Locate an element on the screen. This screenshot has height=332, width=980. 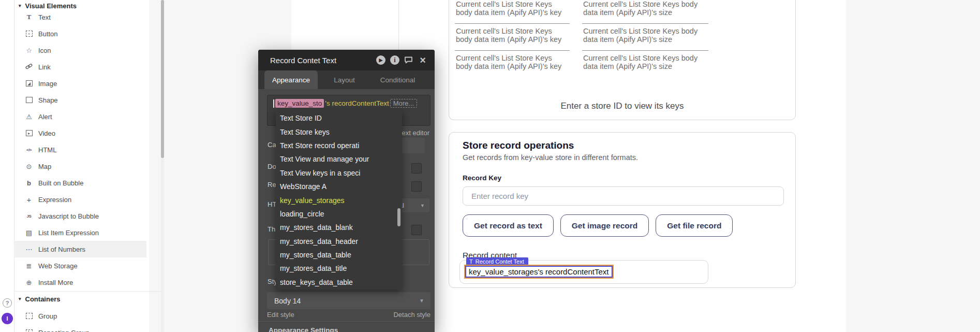
repeating-group-icon: ⎢ is located at coordinates (29, 330).